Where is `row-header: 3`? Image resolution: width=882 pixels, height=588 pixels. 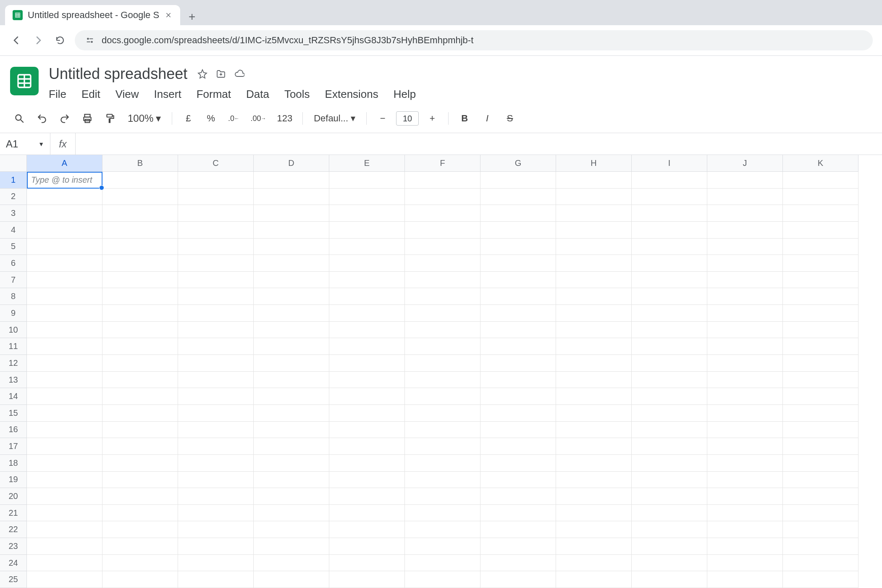 row-header: 3 is located at coordinates (13, 213).